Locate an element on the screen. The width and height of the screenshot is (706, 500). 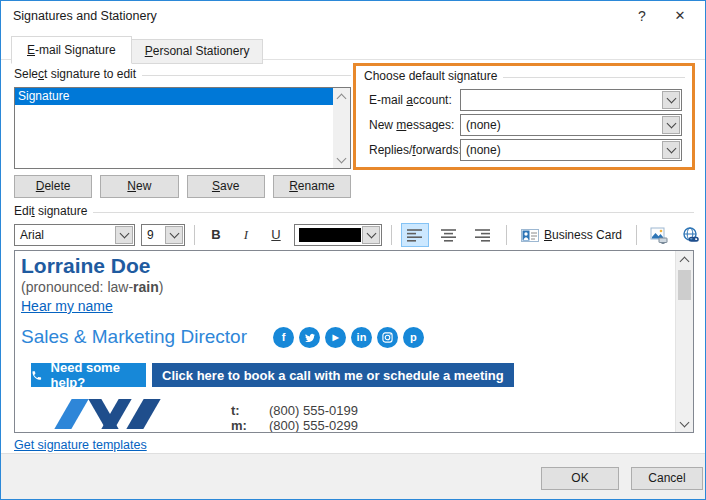
save-button: Save is located at coordinates (226, 186).